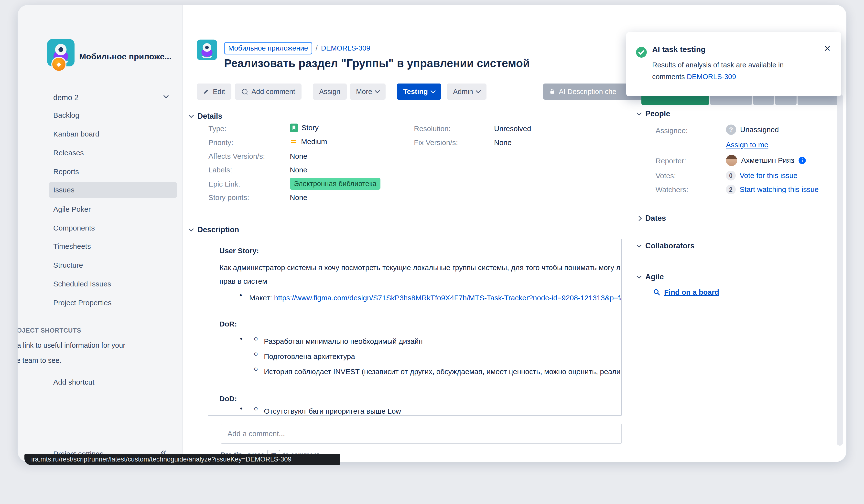 This screenshot has width=864, height=504. What do you see at coordinates (221, 143) in the screenshot?
I see `priority-label: Priority:` at bounding box center [221, 143].